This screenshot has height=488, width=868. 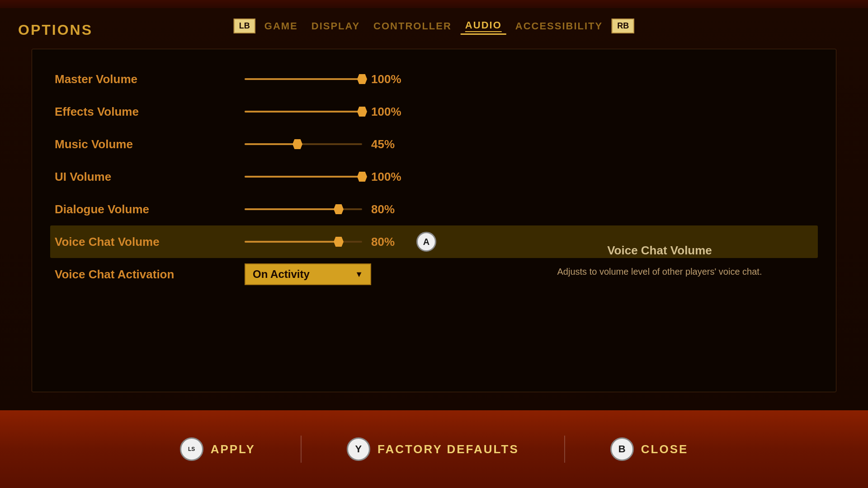 What do you see at coordinates (559, 26) in the screenshot?
I see `tab-accessibility: ACCESSIBILITY` at bounding box center [559, 26].